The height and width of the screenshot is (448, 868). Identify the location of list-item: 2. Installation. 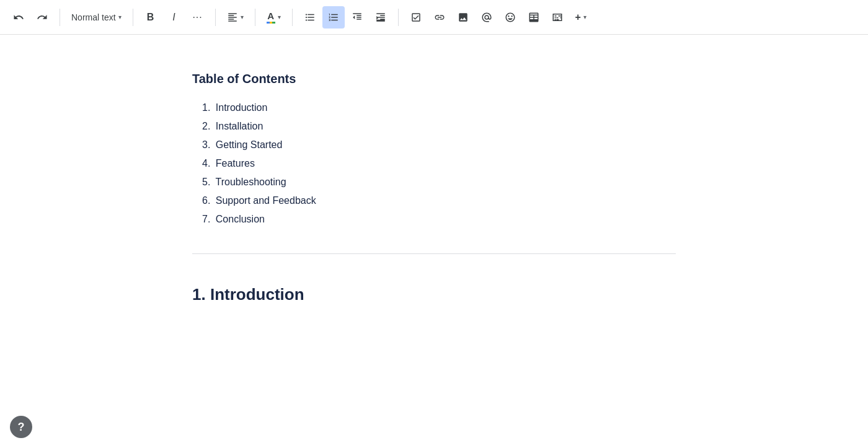
(434, 126).